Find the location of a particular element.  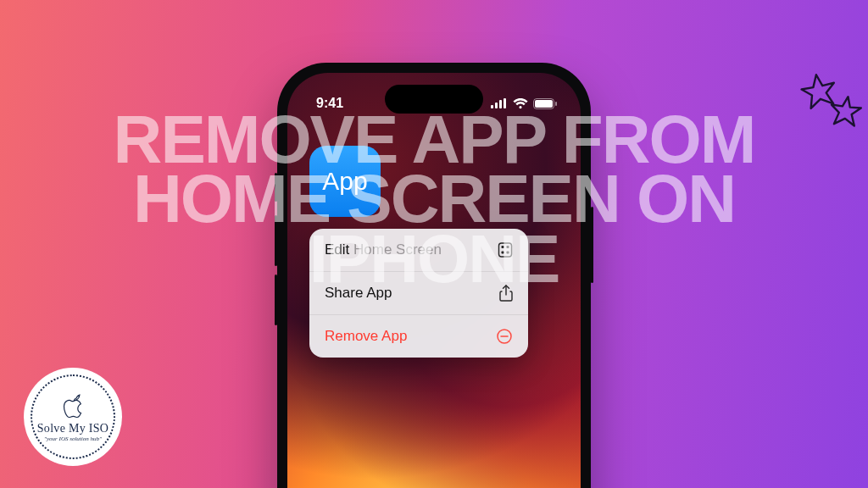

menu-item-label: Remove App is located at coordinates (366, 336).